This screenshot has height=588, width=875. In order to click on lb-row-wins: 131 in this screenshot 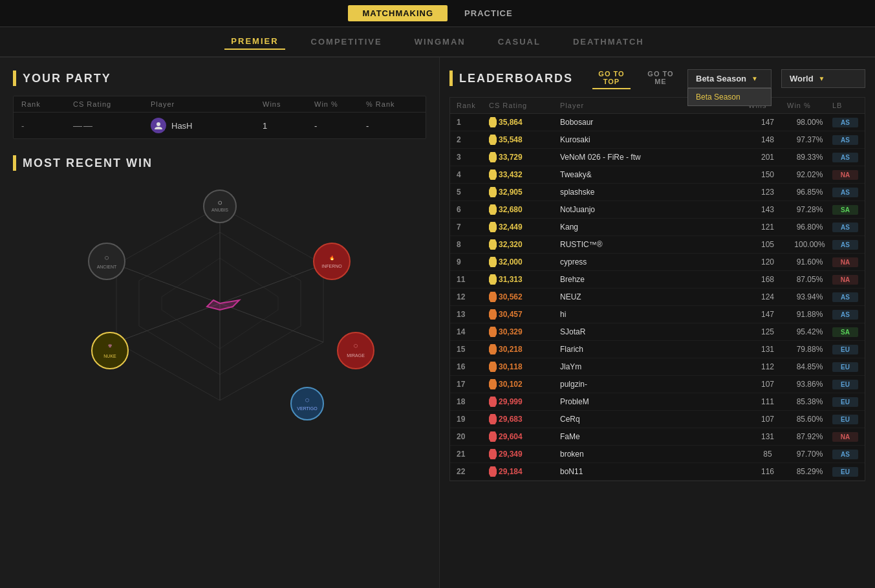, I will do `click(768, 437)`.